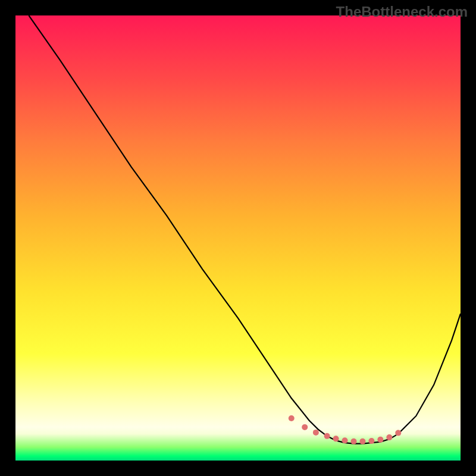 This screenshot has width=476, height=476. Describe the element at coordinates (468, 238) in the screenshot. I see `frame-right` at that location.